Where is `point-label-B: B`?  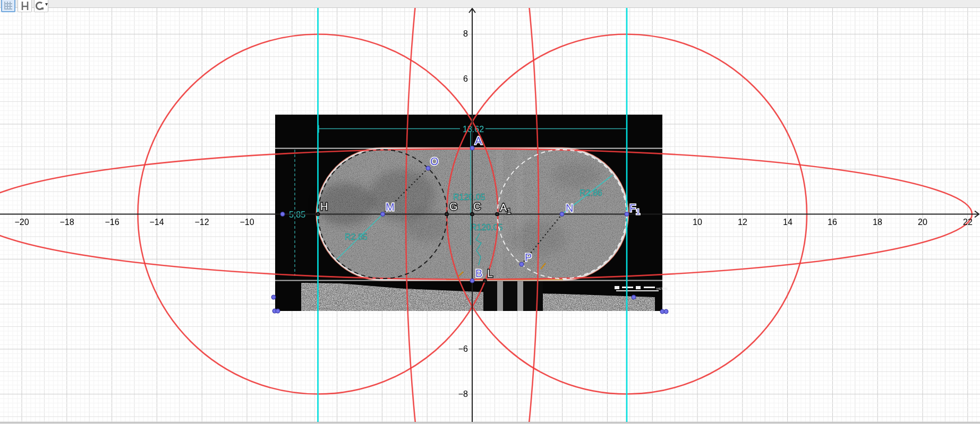 point-label-B: B is located at coordinates (479, 273).